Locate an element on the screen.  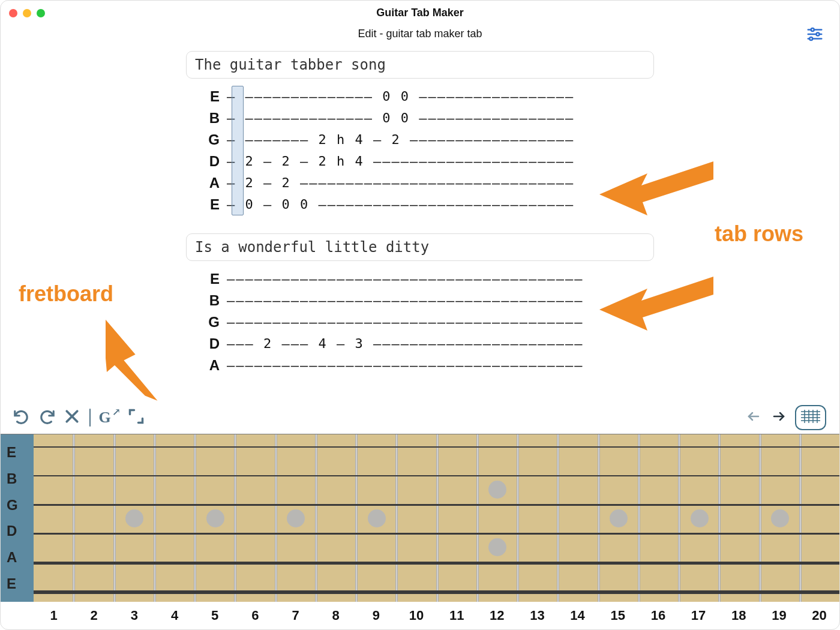
tab-row: A— 2 — 2 —————————————————————————————— is located at coordinates (429, 183).